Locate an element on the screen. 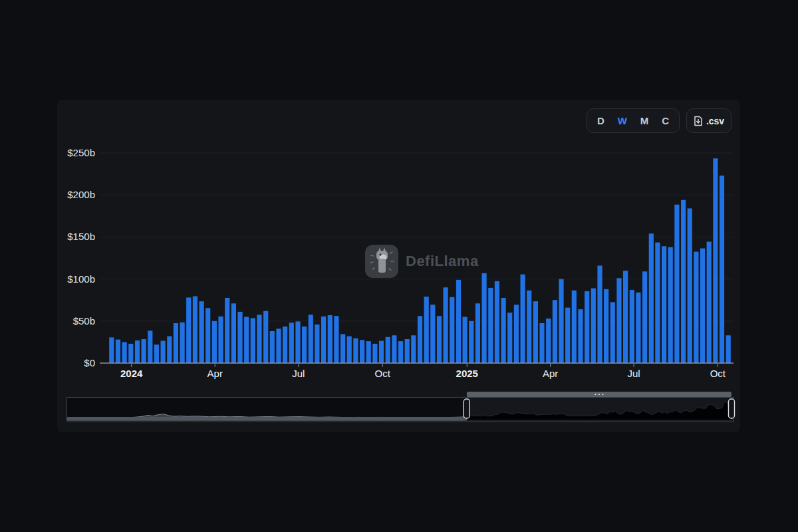 This screenshot has height=532, width=798. brush-handle-left is located at coordinates (467, 408).